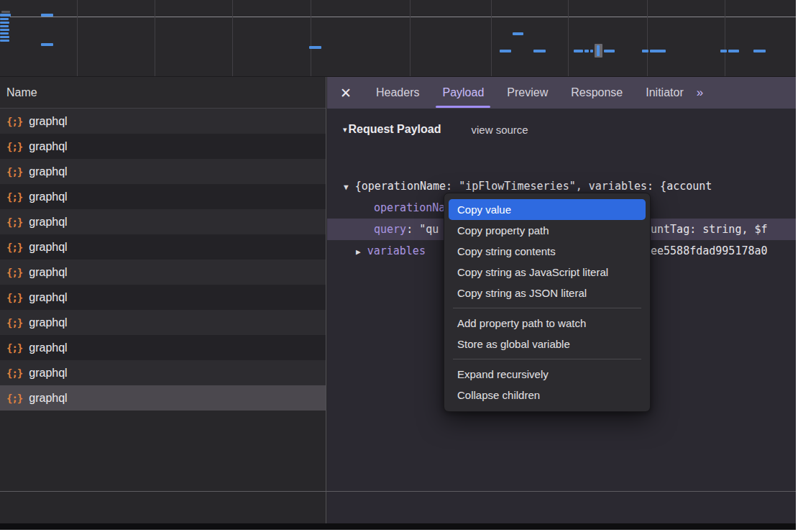 This screenshot has height=532, width=798. I want to click on tab-preview: Preview, so click(528, 93).